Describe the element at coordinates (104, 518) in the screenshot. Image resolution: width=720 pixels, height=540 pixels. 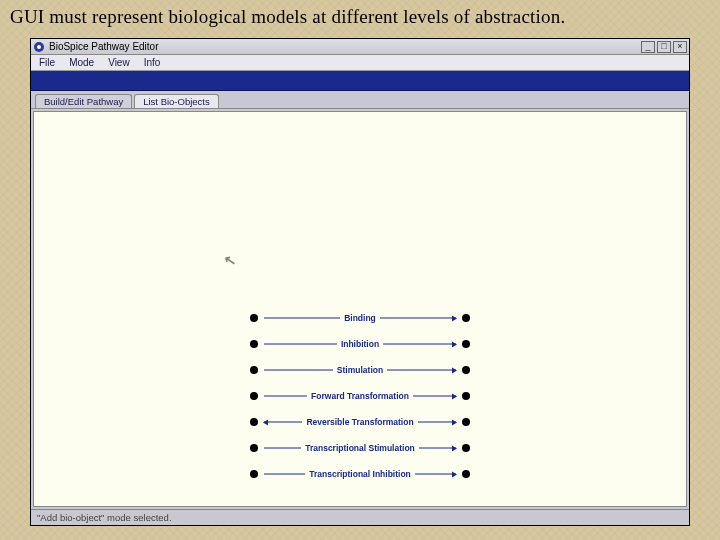
I see `status-text: "Add bio-object" mode selected.` at that location.